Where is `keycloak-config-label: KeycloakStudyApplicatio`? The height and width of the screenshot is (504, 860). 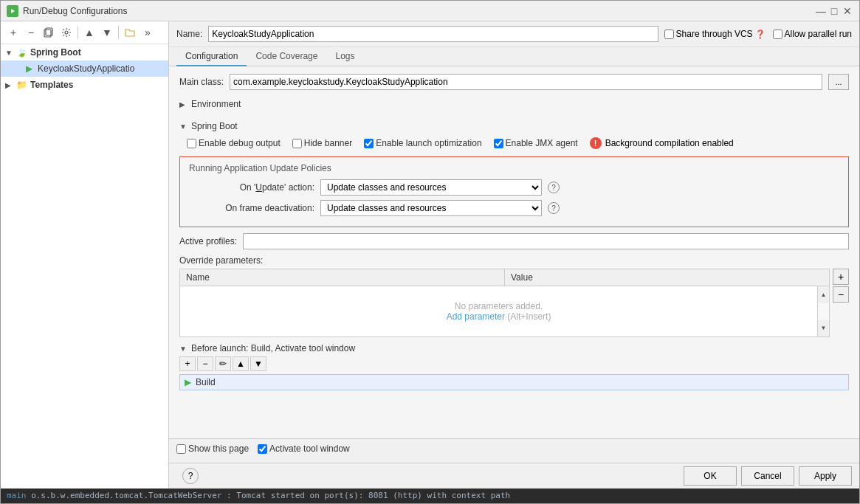
keycloak-config-label: KeycloakStudyApplicatio is located at coordinates (86, 69).